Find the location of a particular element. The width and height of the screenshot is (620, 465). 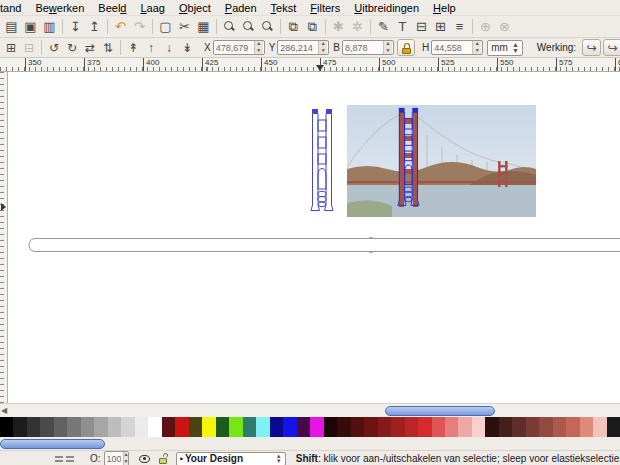

lower-icon: ↓ is located at coordinates (169, 48).